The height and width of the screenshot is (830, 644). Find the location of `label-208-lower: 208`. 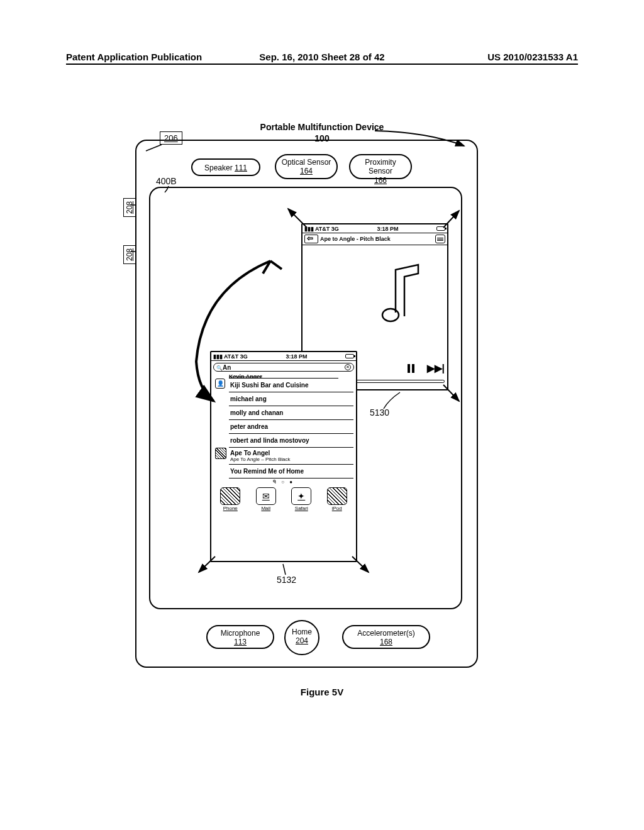

label-208-lower: 208 is located at coordinates (130, 255).